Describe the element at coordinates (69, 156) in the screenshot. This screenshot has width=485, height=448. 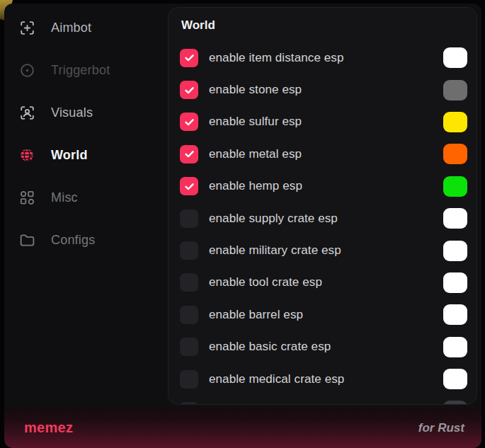
I see `sidebar-item-label: World` at that location.